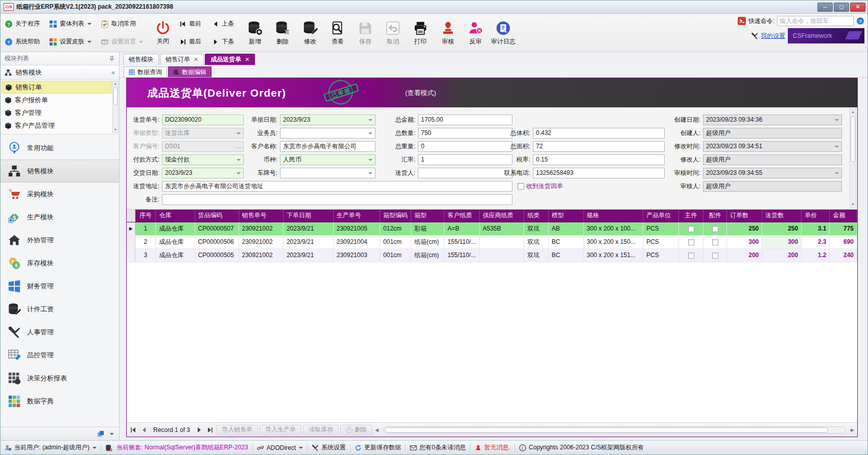 The height and width of the screenshot is (455, 868). What do you see at coordinates (465, 120) in the screenshot?
I see `total-amount-input: 1705.00` at bounding box center [465, 120].